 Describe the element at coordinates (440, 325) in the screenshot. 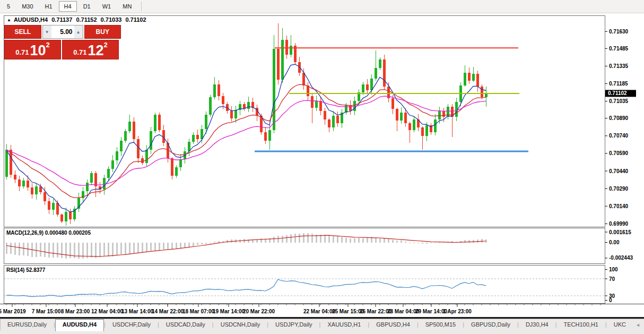

I see `tab-sp500-m15: SP500,M15` at that location.